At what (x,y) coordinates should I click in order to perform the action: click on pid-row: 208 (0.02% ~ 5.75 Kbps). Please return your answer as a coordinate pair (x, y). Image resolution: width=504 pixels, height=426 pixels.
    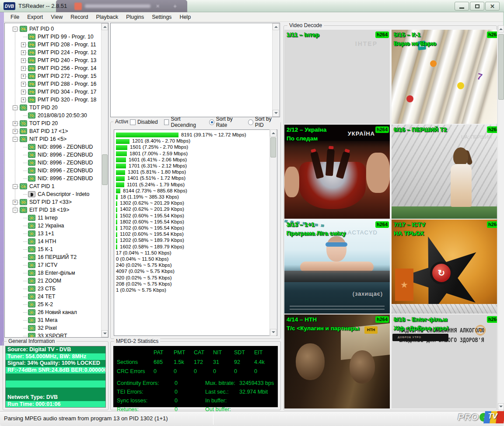
    Looking at the image, I should click on (144, 284).